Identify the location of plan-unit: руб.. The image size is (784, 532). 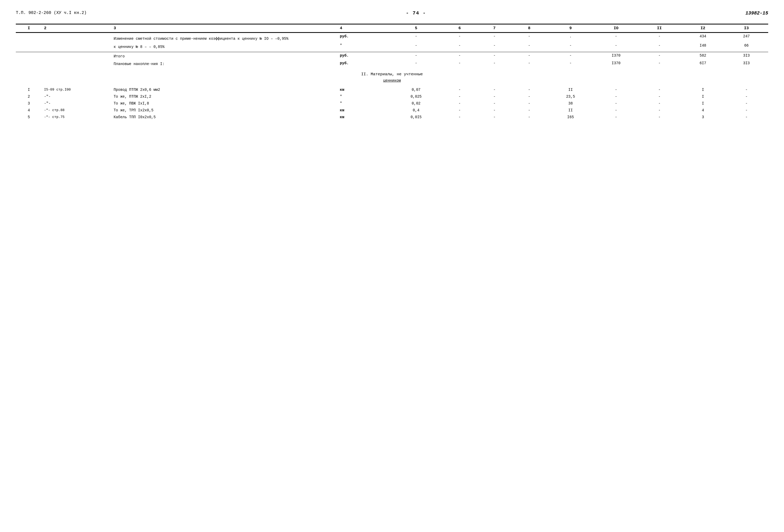
(344, 63).